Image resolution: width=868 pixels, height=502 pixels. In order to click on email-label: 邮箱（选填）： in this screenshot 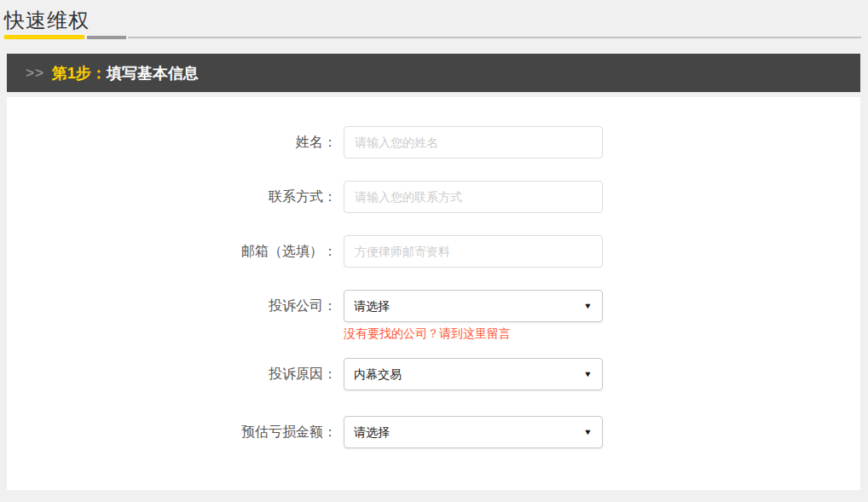, I will do `click(172, 251)`.